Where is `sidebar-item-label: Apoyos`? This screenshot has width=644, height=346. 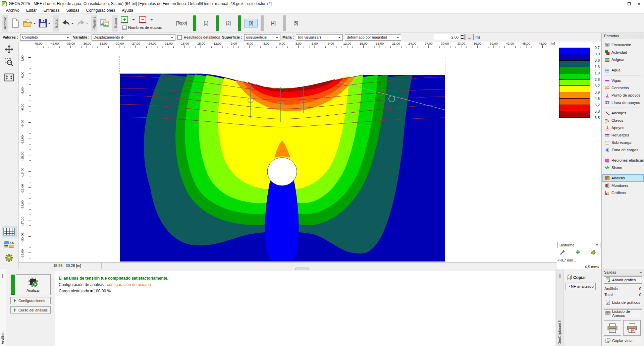
sidebar-item-label: Apoyos is located at coordinates (618, 128).